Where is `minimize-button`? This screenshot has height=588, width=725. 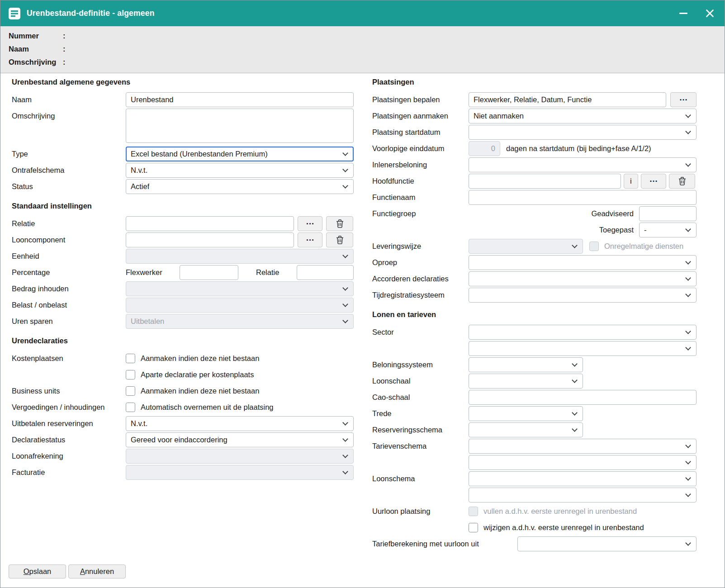 minimize-button is located at coordinates (683, 14).